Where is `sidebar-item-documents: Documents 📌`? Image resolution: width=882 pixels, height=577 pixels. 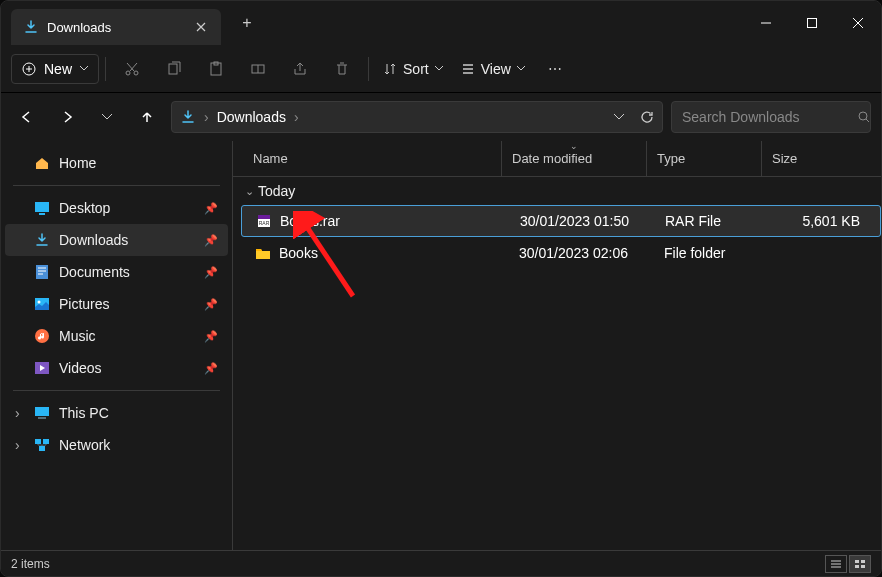 sidebar-item-documents: Documents 📌 is located at coordinates (116, 272).